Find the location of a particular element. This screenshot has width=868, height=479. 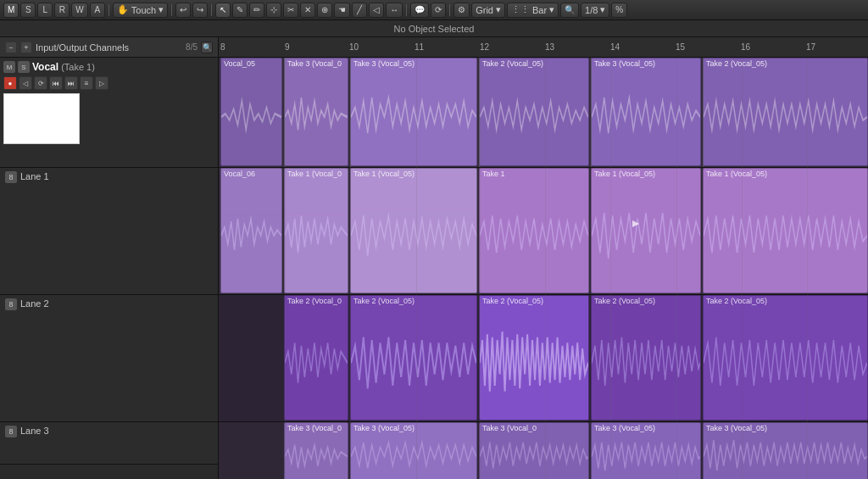

clip-lane2-2: Take 2 (Vocal_05) is located at coordinates (534, 358).